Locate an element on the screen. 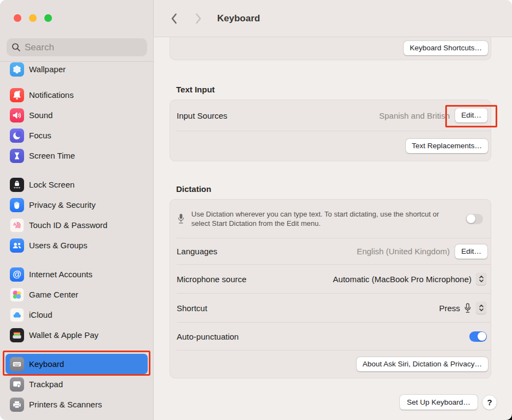  languages-value: English (United Kingdom) is located at coordinates (403, 252).